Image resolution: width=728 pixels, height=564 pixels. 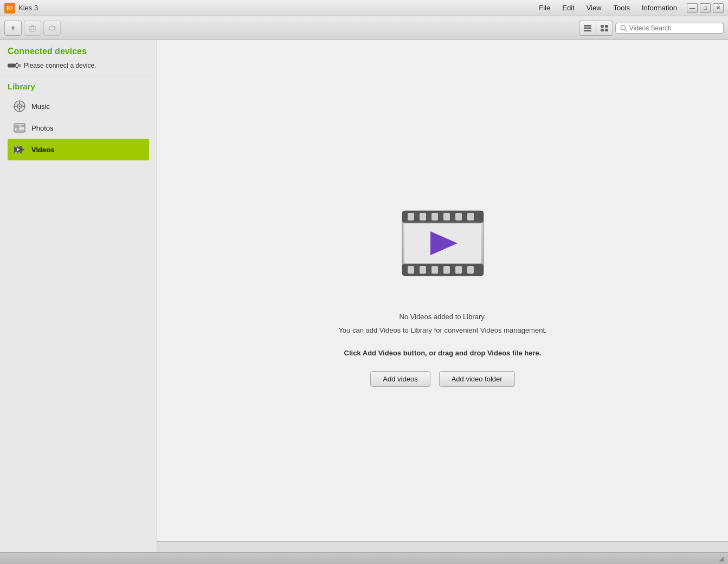 What do you see at coordinates (78, 106) in the screenshot?
I see `sidebar-item-music: Music` at bounding box center [78, 106].